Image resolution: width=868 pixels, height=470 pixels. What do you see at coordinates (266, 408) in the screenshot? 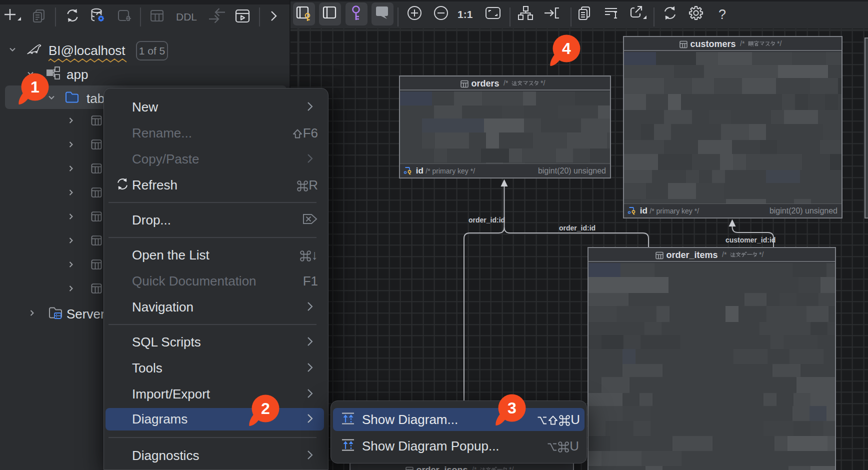
I see `svg-text: 2` at bounding box center [266, 408].